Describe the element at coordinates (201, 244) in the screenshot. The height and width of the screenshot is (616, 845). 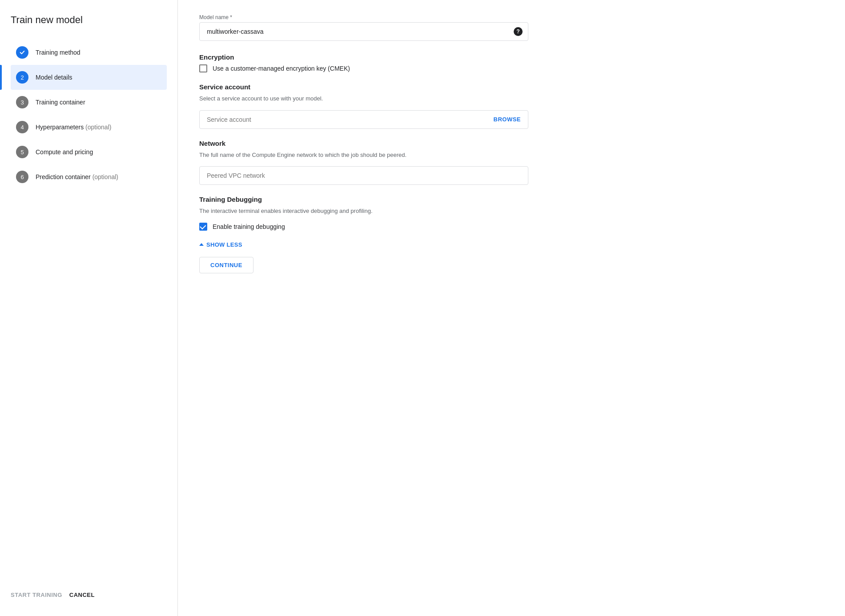
I see `chevron-up-icon` at that location.